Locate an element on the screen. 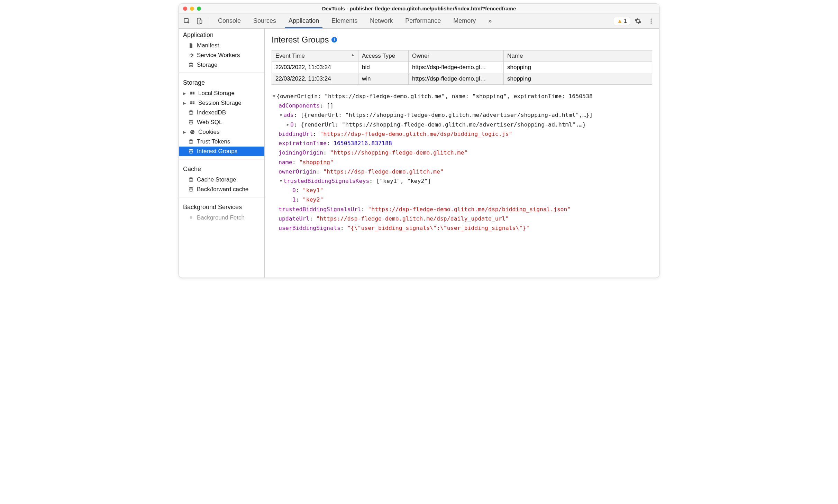 The height and width of the screenshot is (504, 838). info-icon: i is located at coordinates (334, 40).